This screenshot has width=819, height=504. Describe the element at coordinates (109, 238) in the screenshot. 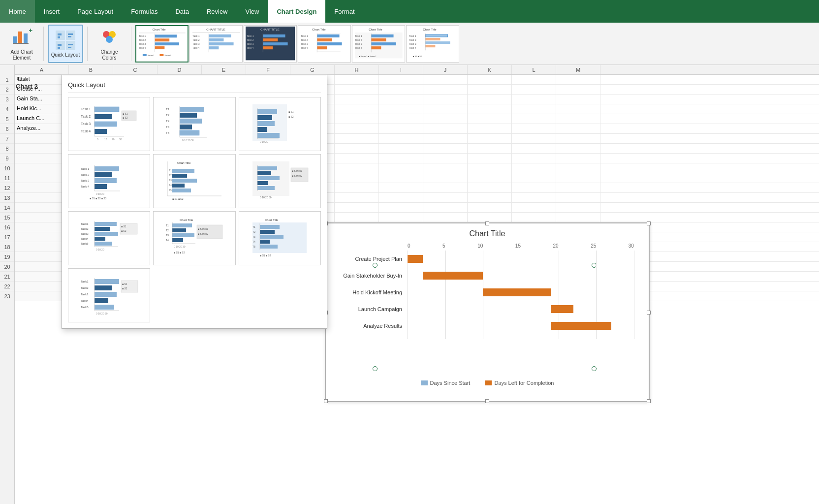

I see `ql-item-7: Task1 Task2 Task3 Task4 Task5 ■ S1 ■ S2 …` at that location.